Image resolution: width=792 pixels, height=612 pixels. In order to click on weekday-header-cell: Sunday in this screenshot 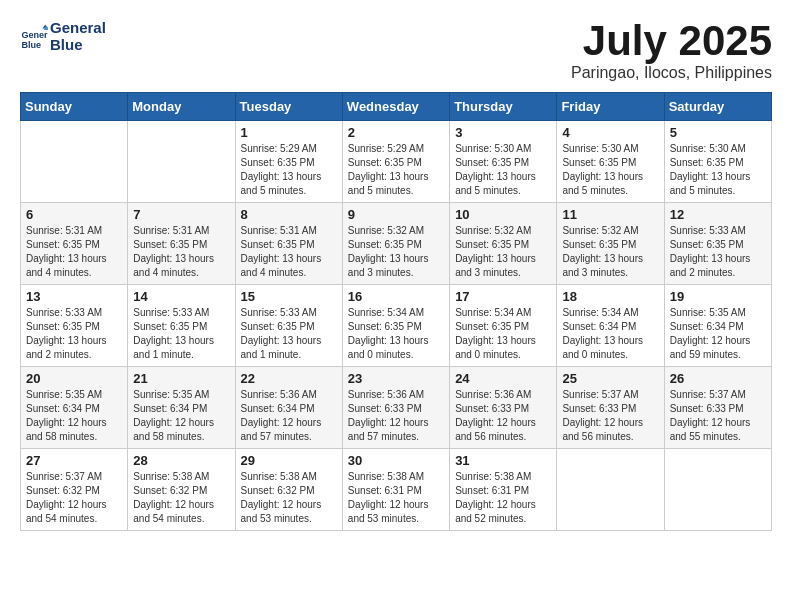, I will do `click(74, 107)`.